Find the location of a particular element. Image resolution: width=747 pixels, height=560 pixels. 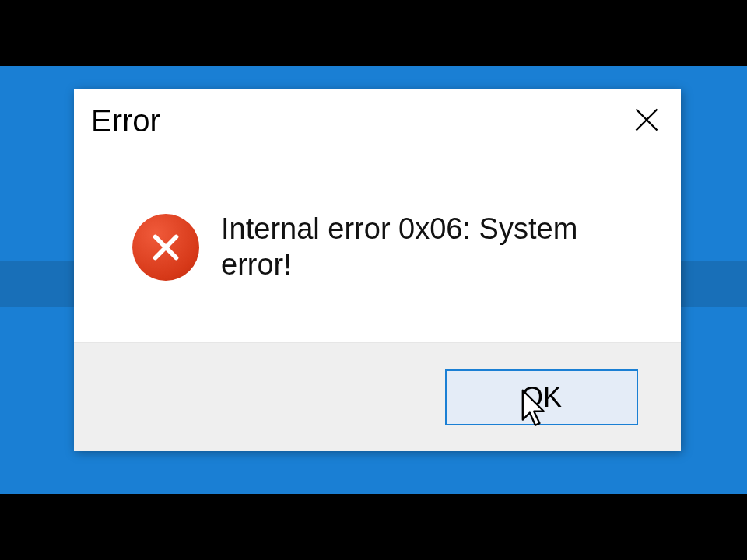

ok-button: OK is located at coordinates (542, 397).